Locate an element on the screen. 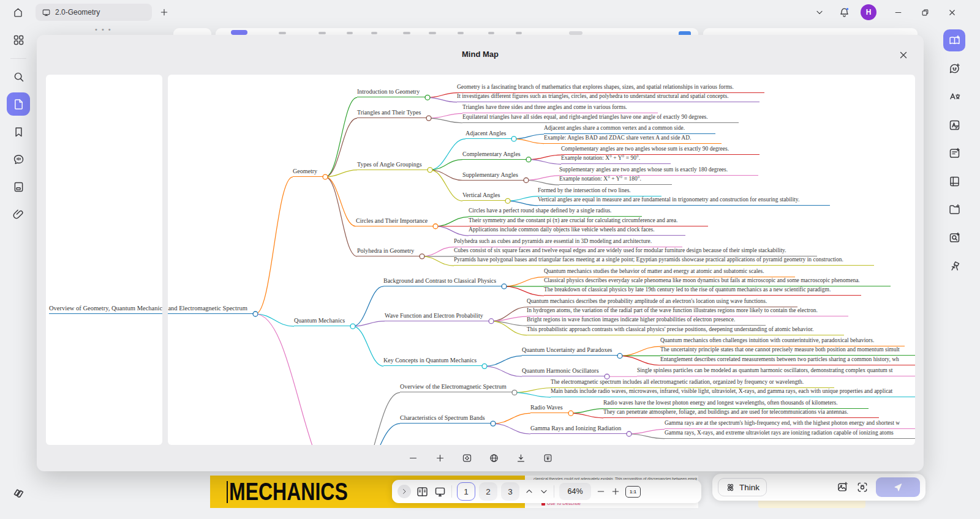  sidebar-item-slides is located at coordinates (18, 187).